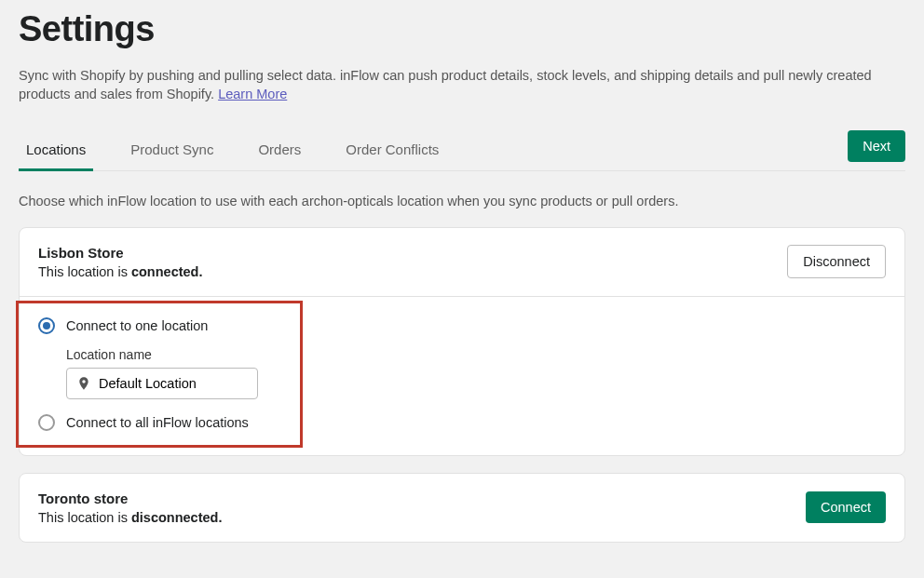  What do you see at coordinates (462, 262) in the screenshot?
I see `store-card-header: Lisbon Store This location is connected.…` at bounding box center [462, 262].